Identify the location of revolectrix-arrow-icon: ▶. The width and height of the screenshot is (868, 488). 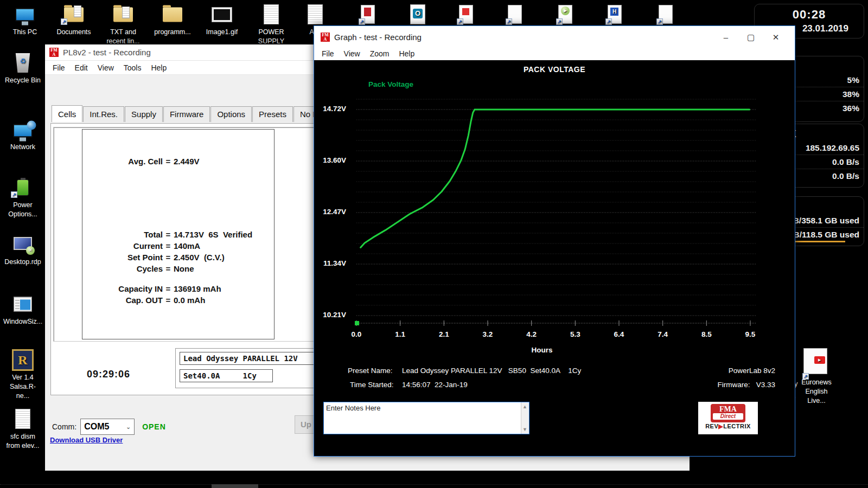
(720, 426).